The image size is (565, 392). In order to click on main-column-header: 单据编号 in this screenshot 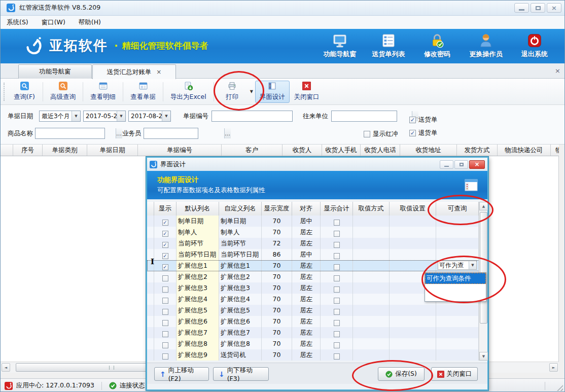, I will do `click(180, 150)`.